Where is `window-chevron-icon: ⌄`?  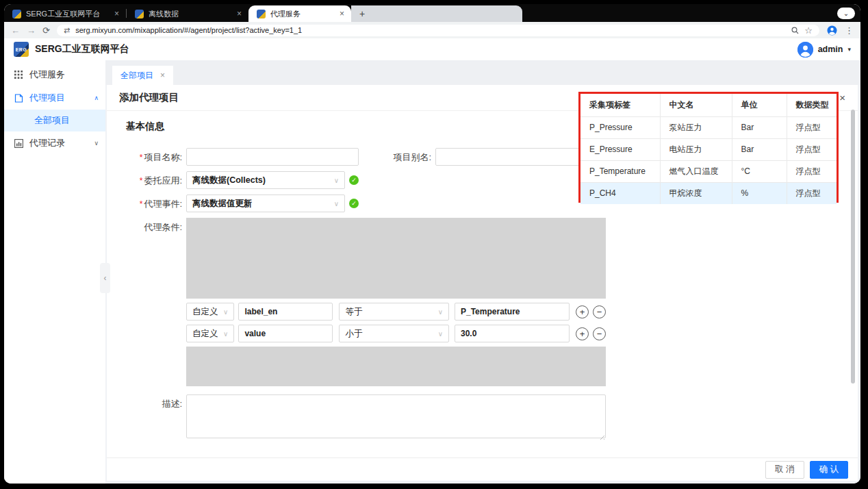 window-chevron-icon: ⌄ is located at coordinates (846, 14).